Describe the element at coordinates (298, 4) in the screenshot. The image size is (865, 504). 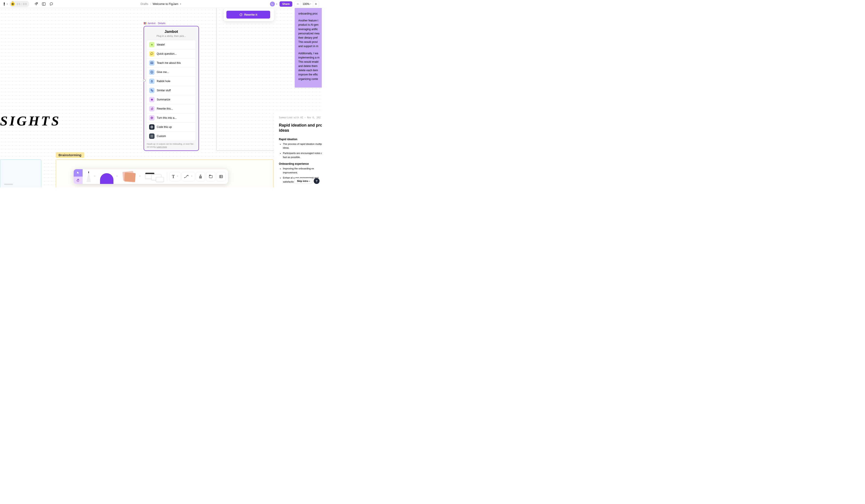
I see `zoom-out-button: −` at that location.